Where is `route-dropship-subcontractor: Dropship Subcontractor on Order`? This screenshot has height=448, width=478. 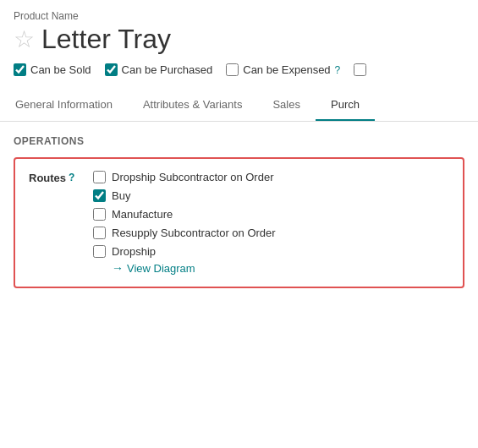 route-dropship-subcontractor: Dropship Subcontractor on Order is located at coordinates (271, 178).